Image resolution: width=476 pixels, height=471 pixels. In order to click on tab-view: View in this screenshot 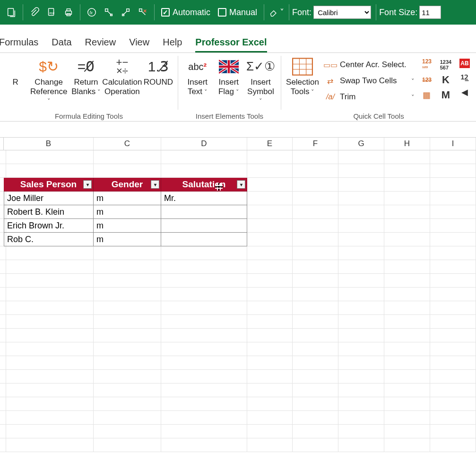, I will do `click(139, 44)`.